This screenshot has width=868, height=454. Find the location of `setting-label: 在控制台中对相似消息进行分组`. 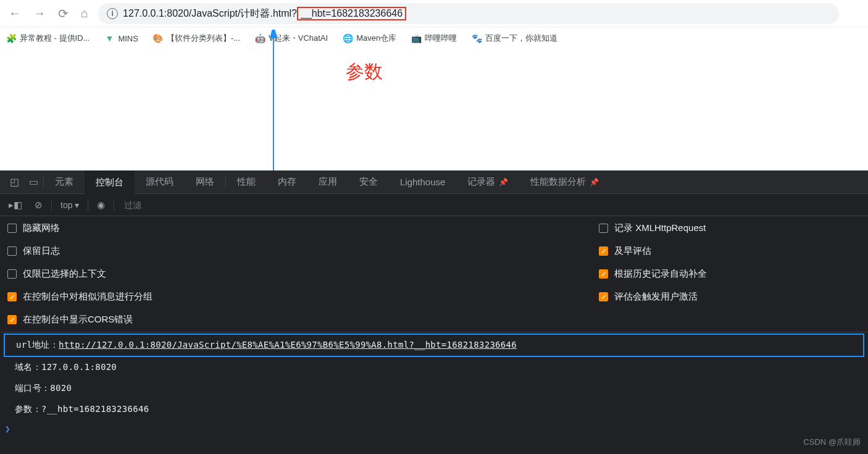

setting-label: 在控制台中对相似消息进行分组 is located at coordinates (88, 296).